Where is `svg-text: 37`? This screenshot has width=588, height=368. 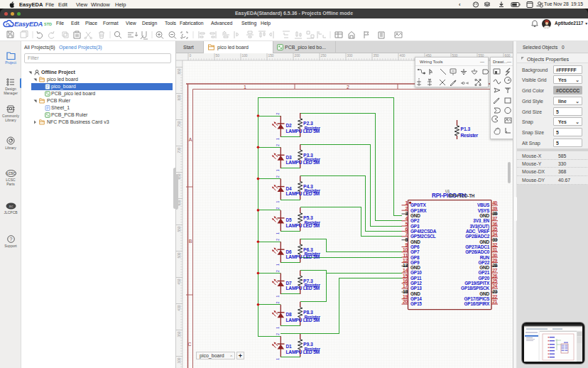
svg-text: 37 is located at coordinates (494, 219).